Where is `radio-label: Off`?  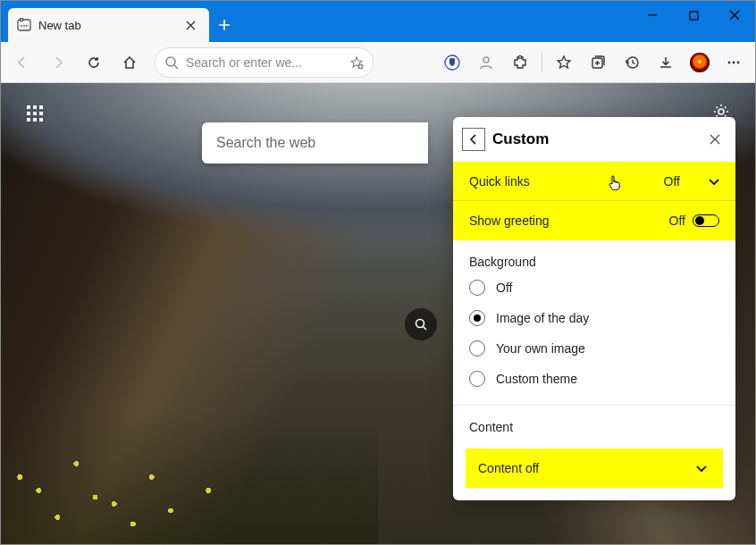 radio-label: Off is located at coordinates (504, 288).